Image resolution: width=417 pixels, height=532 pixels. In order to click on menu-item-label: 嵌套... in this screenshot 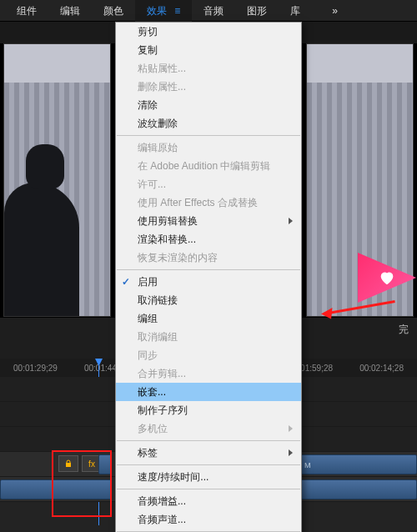, I will do `click(152, 392)`.